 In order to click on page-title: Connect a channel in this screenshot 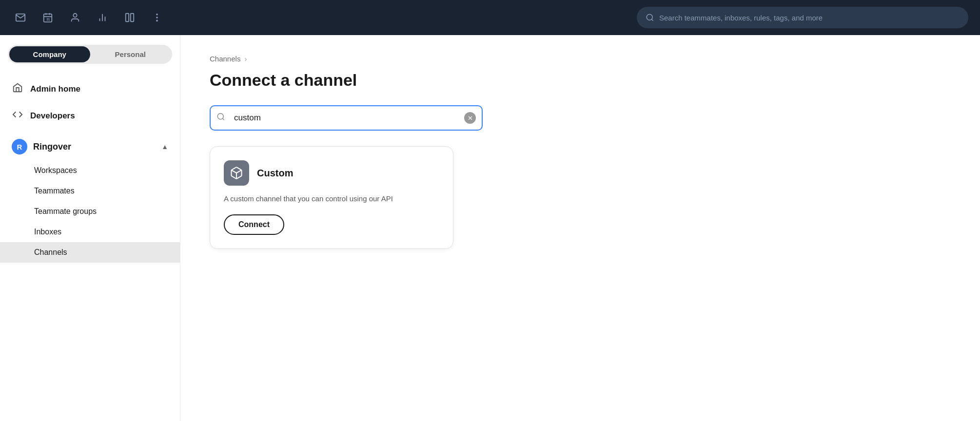, I will do `click(580, 80)`.